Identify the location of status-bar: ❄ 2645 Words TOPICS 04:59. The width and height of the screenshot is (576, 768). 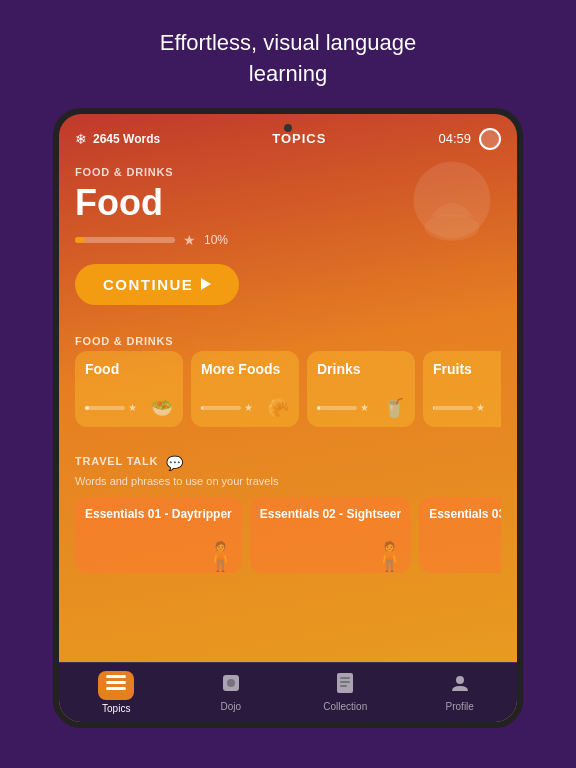
(288, 135).